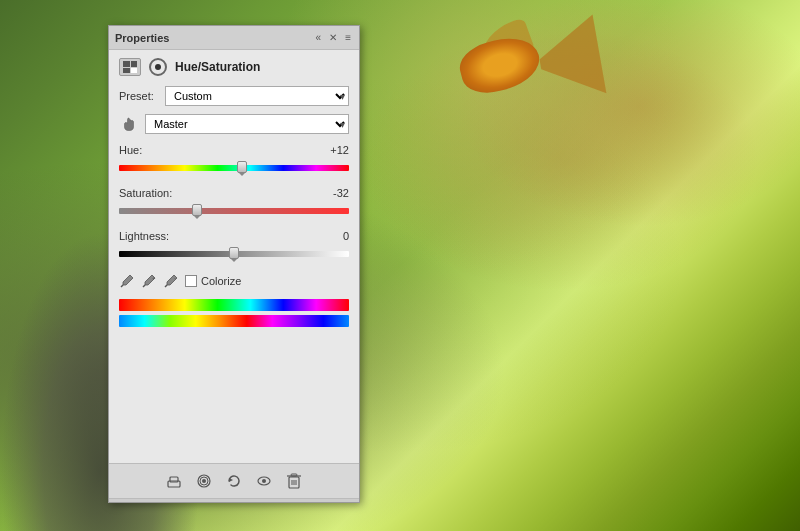  What do you see at coordinates (197, 210) in the screenshot?
I see `saturation-thumb` at bounding box center [197, 210].